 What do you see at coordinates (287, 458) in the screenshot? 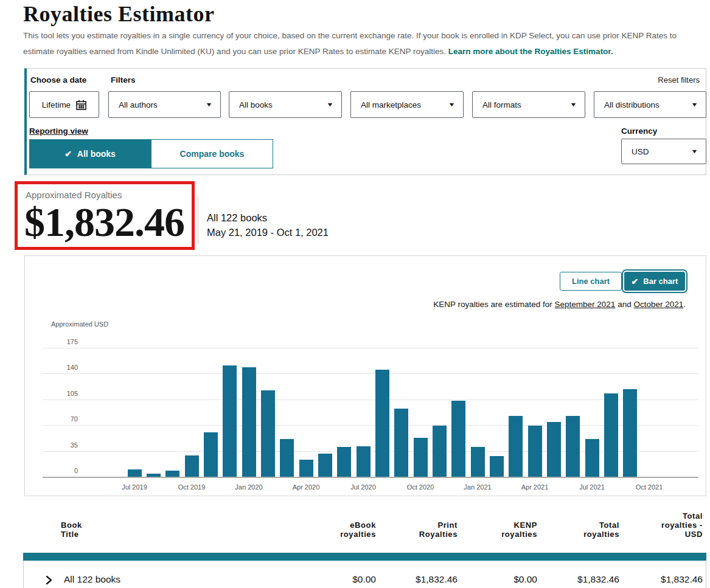
I see `bar-mar-2020` at bounding box center [287, 458].